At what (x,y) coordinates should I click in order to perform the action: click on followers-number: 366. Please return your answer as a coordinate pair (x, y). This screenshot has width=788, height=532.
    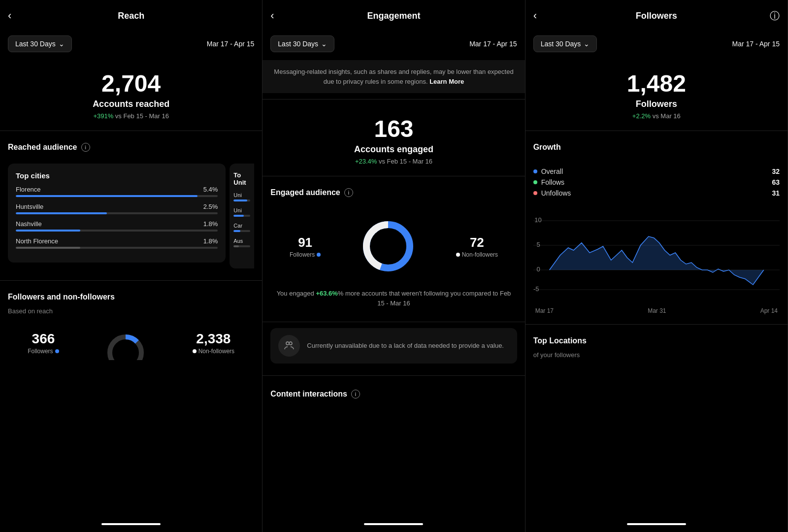
    Looking at the image, I should click on (43, 339).